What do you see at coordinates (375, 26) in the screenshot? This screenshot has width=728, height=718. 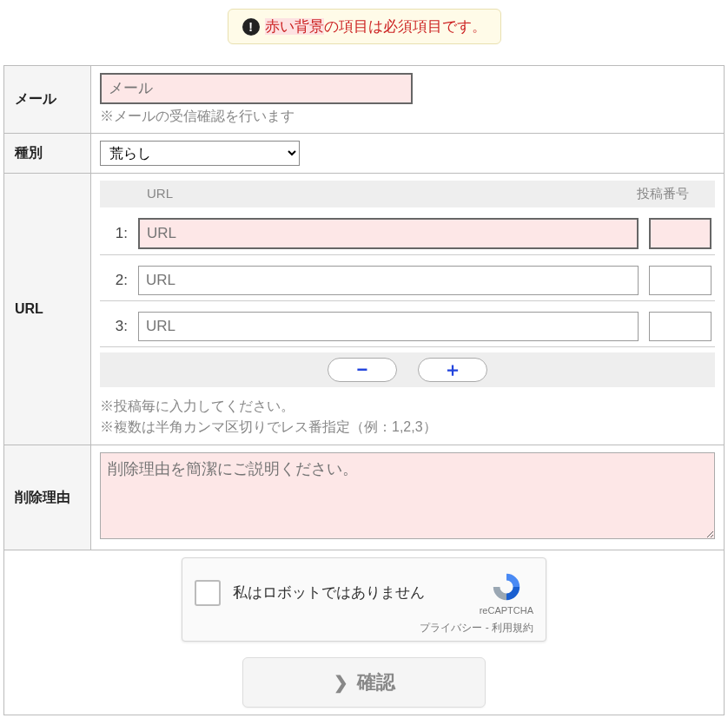 I see `notice-text: 赤い背景の項目は必須項目です。` at bounding box center [375, 26].